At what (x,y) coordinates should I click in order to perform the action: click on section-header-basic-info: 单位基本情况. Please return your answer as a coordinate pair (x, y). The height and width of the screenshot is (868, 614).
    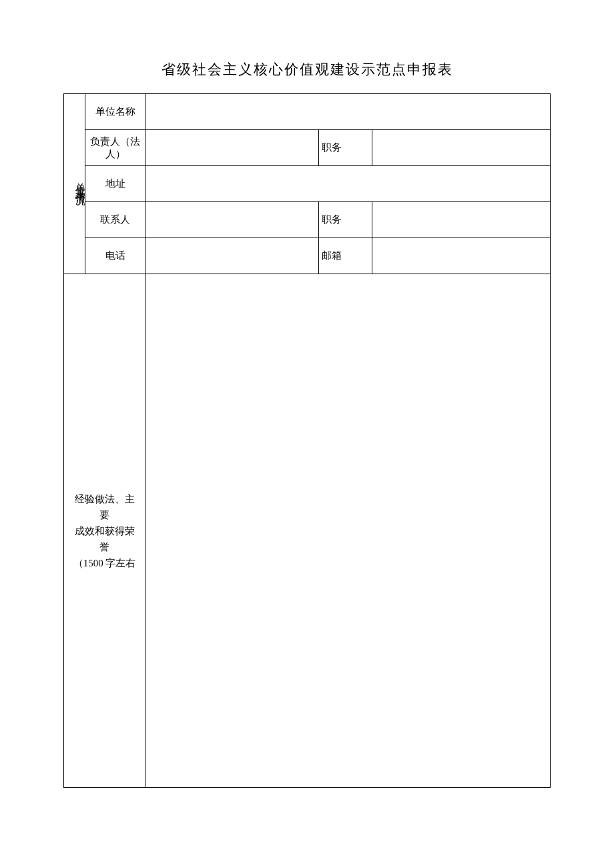
    Looking at the image, I should click on (75, 184).